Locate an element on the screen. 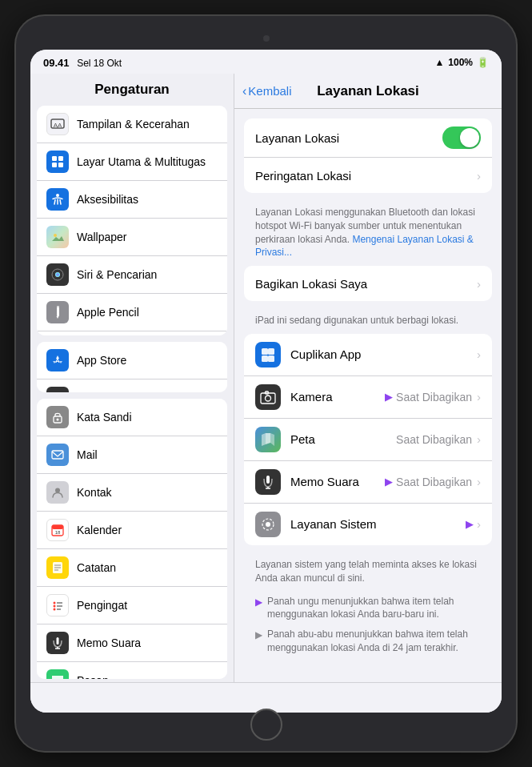 The height and width of the screenshot is (767, 532). sidebar-item-kata-sandi: Kata Sandi is located at coordinates (132, 418).